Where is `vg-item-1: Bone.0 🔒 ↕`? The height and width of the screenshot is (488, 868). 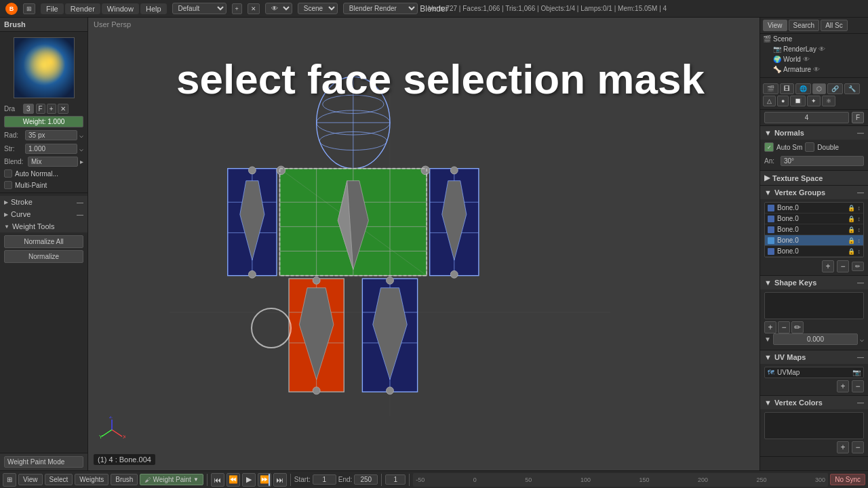 vg-item-1: Bone.0 🔒 ↕ is located at coordinates (814, 219).